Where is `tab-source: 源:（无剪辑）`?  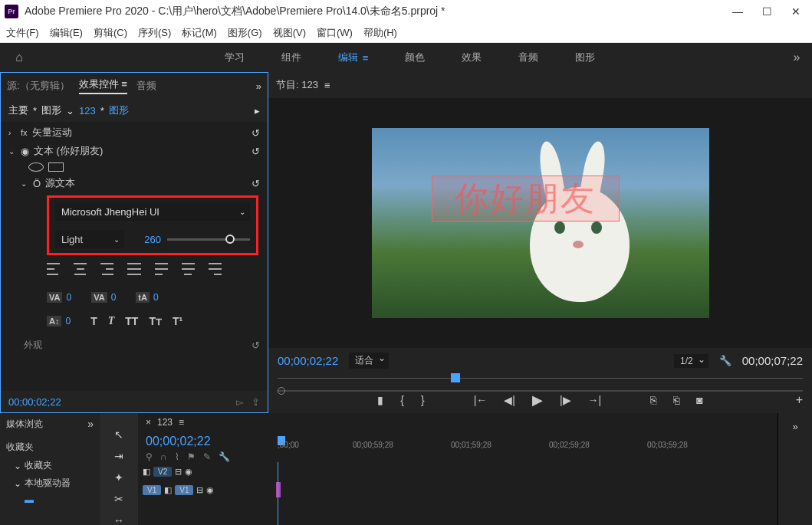
tab-source: 源:（无剪辑） is located at coordinates (38, 86).